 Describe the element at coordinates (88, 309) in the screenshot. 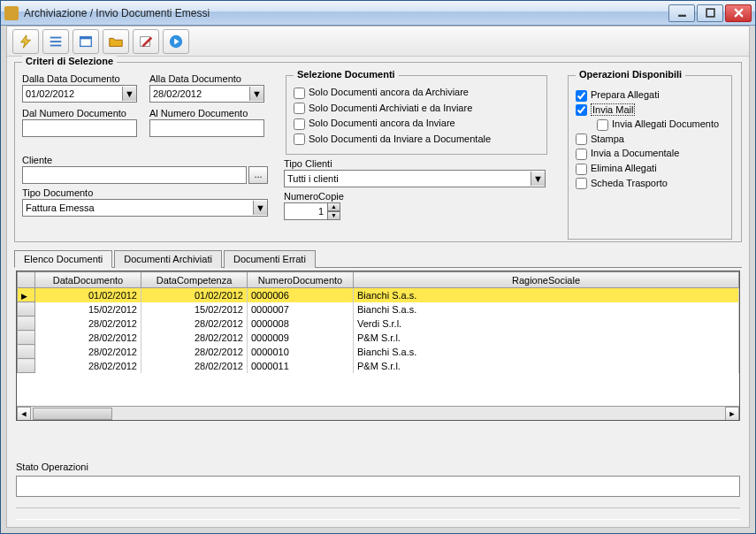

I see `cell-data-doc: 15/02/2012` at that location.